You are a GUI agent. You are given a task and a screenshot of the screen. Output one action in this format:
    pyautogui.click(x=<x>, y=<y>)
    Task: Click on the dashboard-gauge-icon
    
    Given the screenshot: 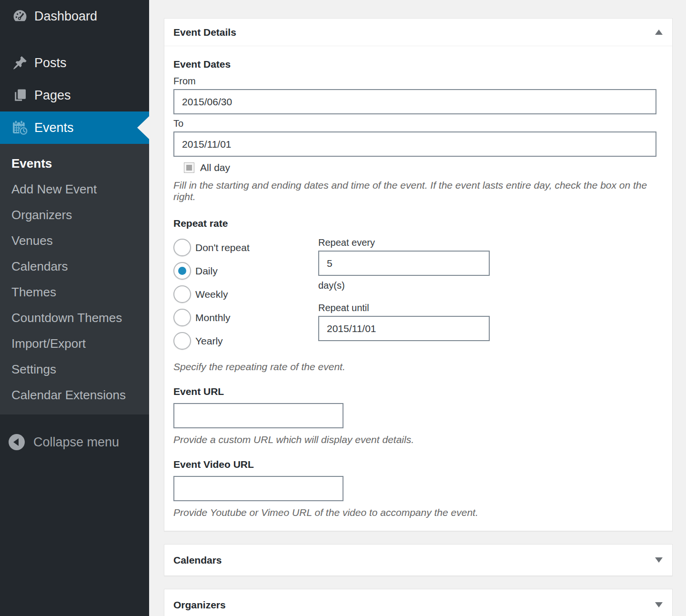 What is the action you would take?
    pyautogui.click(x=20, y=16)
    